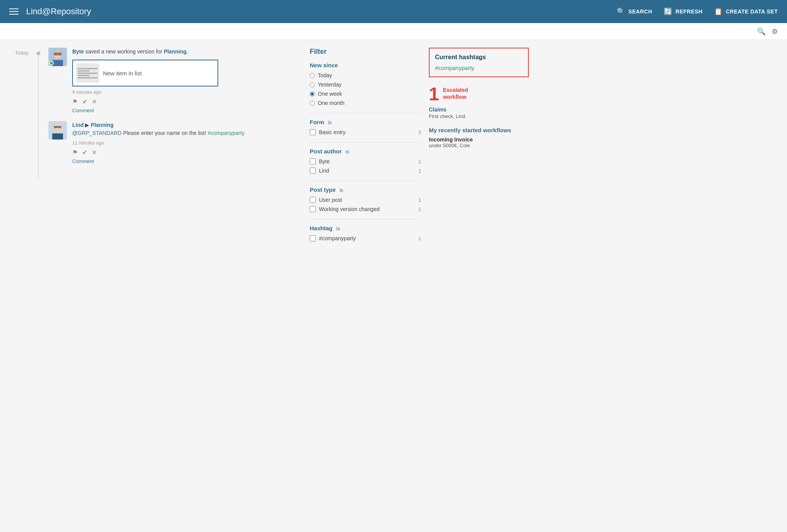 The image size is (787, 532). Describe the element at coordinates (479, 116) in the screenshot. I see `escalated-workflow-sub: First check, Lind` at that location.